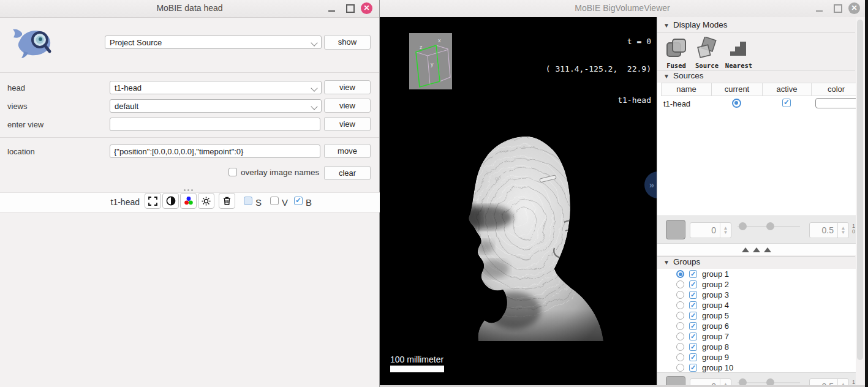  Describe the element at coordinates (170, 201) in the screenshot. I see `contrast-button` at that location.